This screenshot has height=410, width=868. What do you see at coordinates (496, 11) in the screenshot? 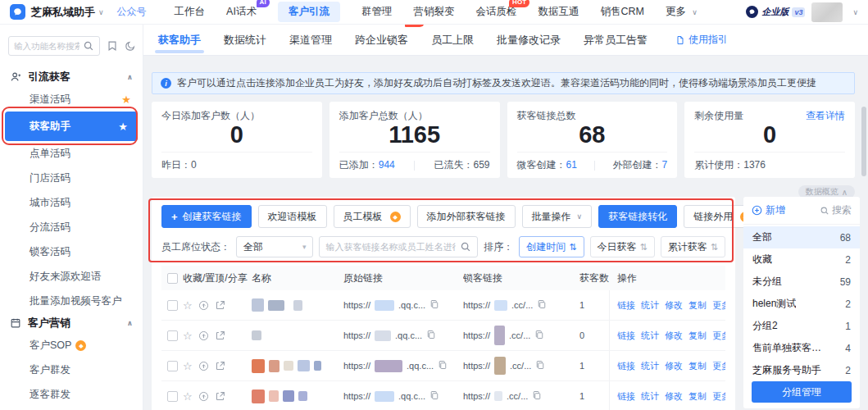
I see `nav-chat-inspection: 会话质检 HOT` at bounding box center [496, 11].